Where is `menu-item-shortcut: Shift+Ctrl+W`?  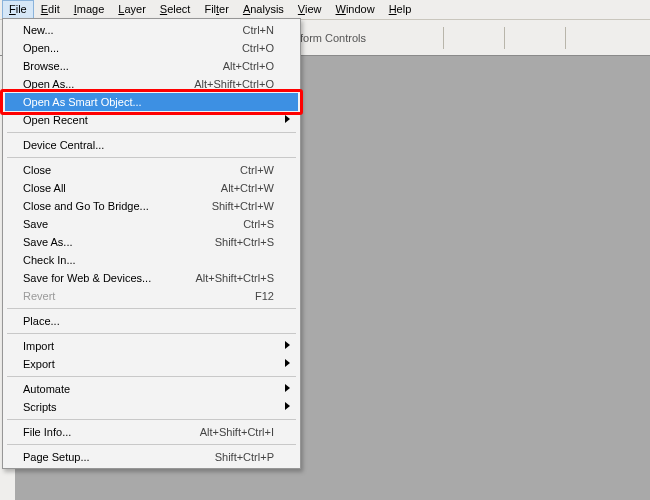 menu-item-shortcut: Shift+Ctrl+W is located at coordinates (243, 206).